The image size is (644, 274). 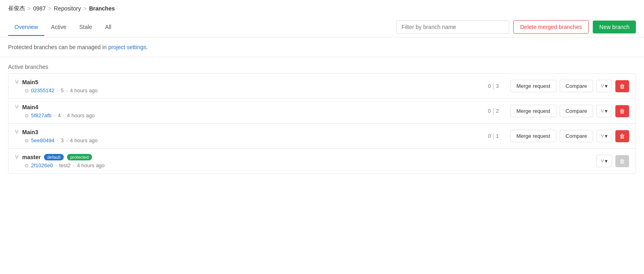 I want to click on cherry-pick-button-master: ⑂ ▾, so click(x=604, y=161).